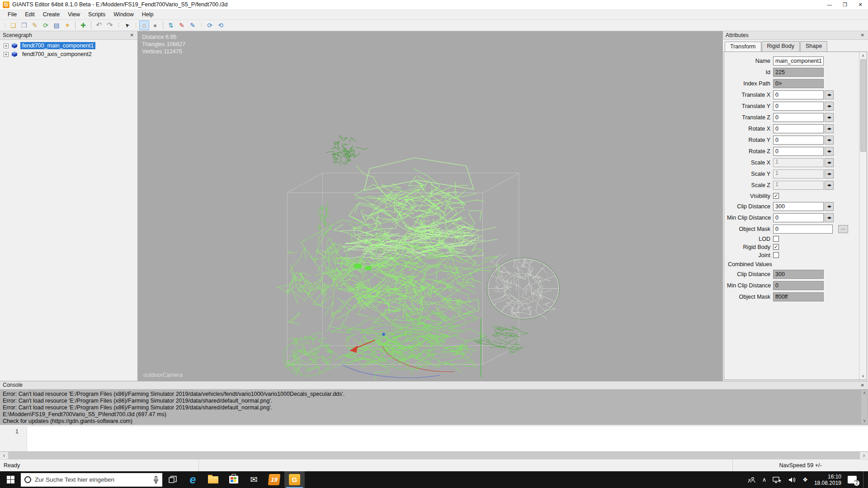 The width and height of the screenshot is (868, 488). Describe the element at coordinates (860, 5) in the screenshot. I see `close-button: ✕` at that location.